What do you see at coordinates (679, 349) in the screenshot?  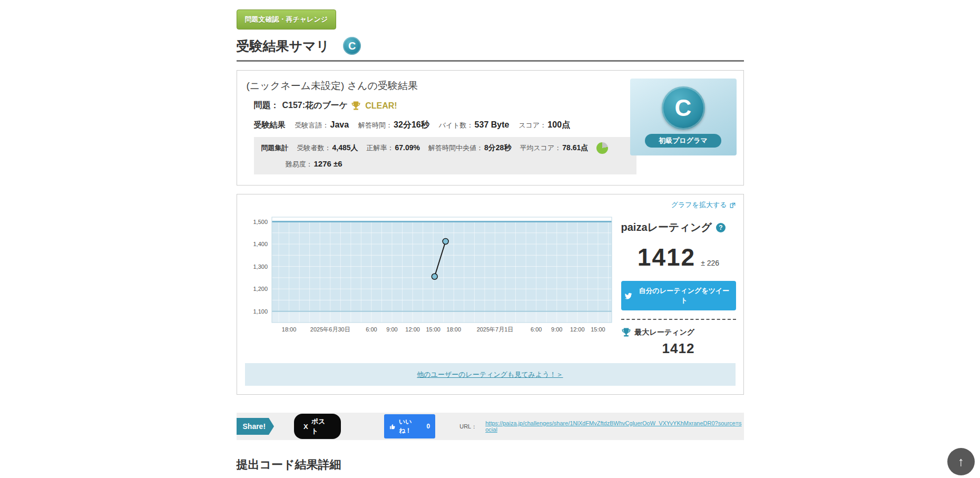 I see `max-rating-value: 1412` at bounding box center [679, 349].